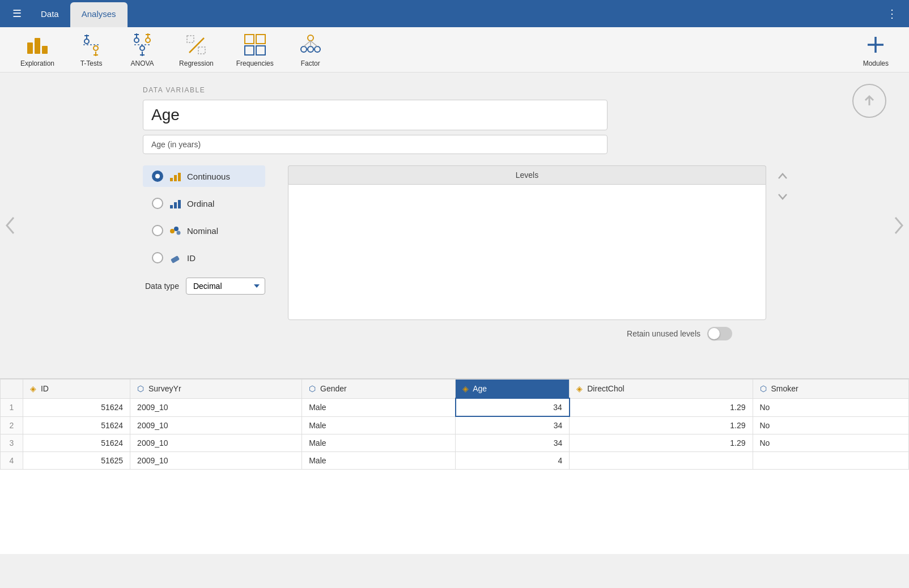  Describe the element at coordinates (204, 176) in the screenshot. I see `type-option-continuous: Continuous` at that location.